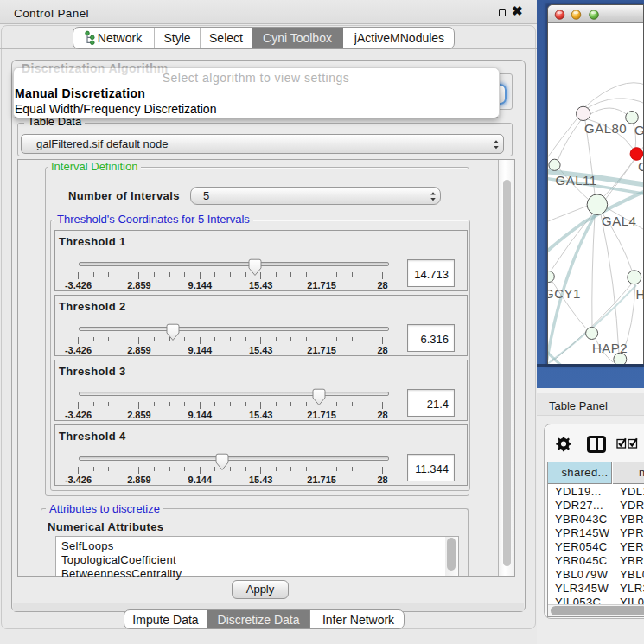 The width and height of the screenshot is (644, 644). Describe the element at coordinates (610, 348) in the screenshot. I see `svg-text: HAP2` at that location.